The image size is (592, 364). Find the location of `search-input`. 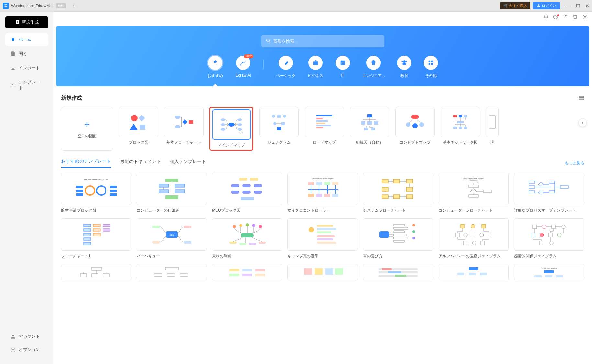

search-input is located at coordinates (326, 41).